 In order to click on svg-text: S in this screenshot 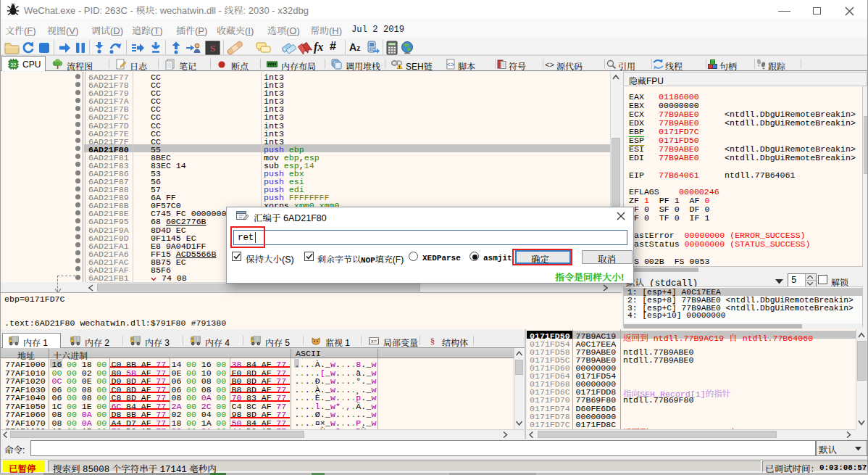, I will do `click(213, 48)`.